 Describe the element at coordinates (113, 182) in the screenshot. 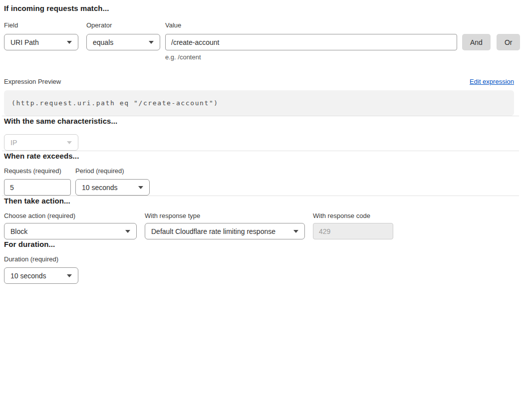

I see `period-column: Period (required) 10 seconds` at that location.